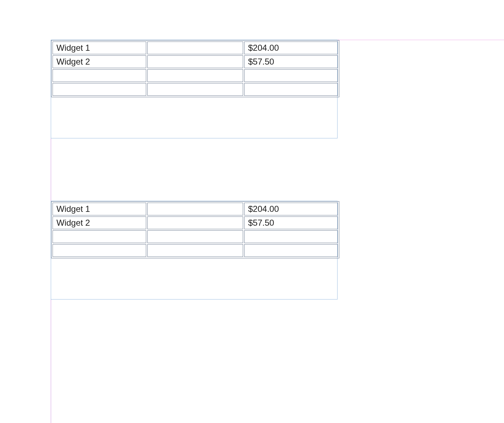 The height and width of the screenshot is (423, 504). I want to click on text-frame-2: Widget 1 $204.00 Widget 2 $57.50, so click(194, 250).